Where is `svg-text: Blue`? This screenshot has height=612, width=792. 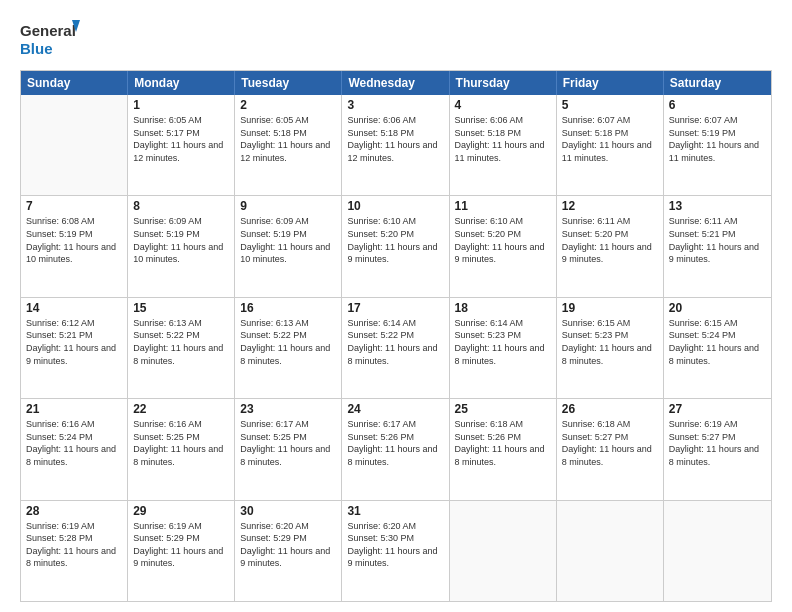 svg-text: Blue is located at coordinates (36, 48).